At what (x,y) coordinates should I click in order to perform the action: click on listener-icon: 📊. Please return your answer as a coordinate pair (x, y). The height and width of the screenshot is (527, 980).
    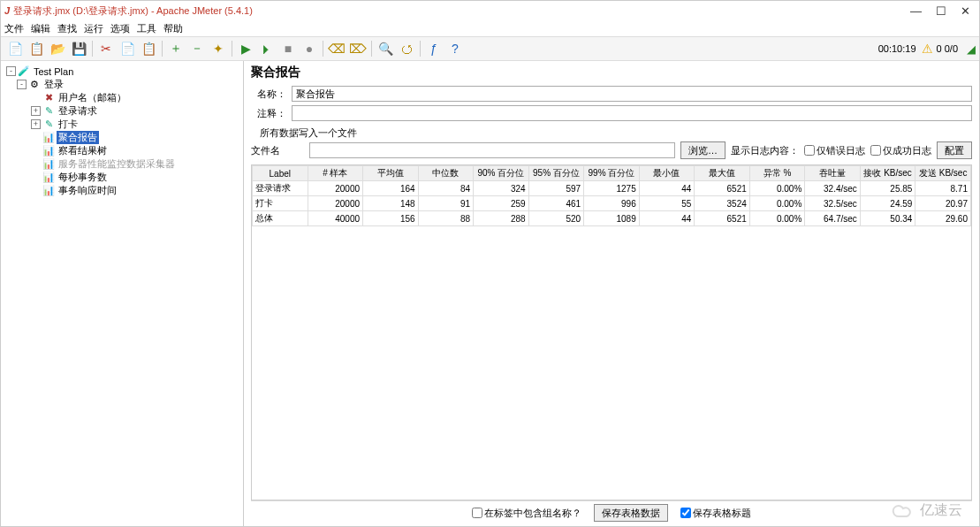
    Looking at the image, I should click on (49, 191).